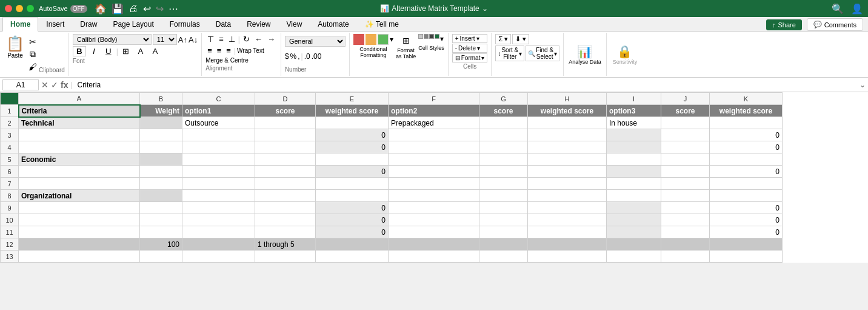  I want to click on cell-K8, so click(746, 196).